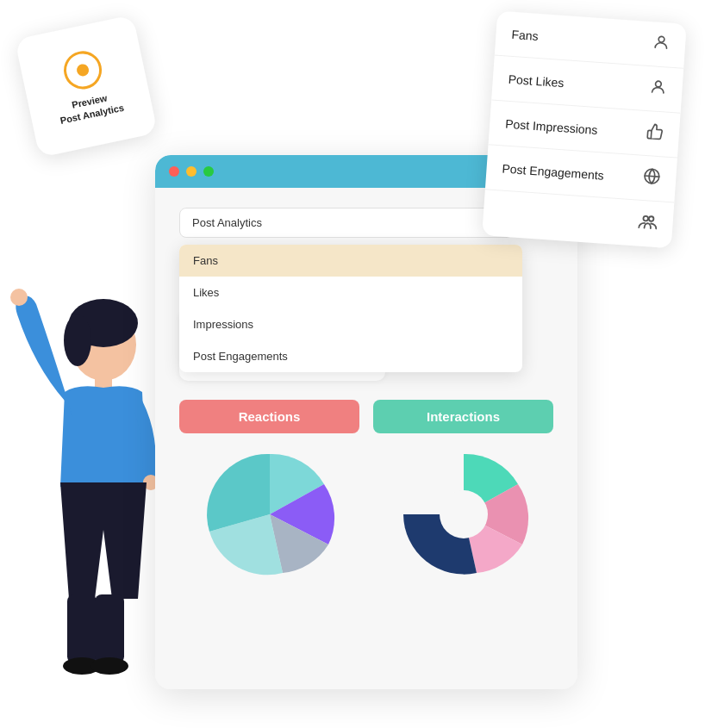 The height and width of the screenshot is (728, 705). What do you see at coordinates (652, 178) in the screenshot?
I see `globe-icon` at bounding box center [652, 178].